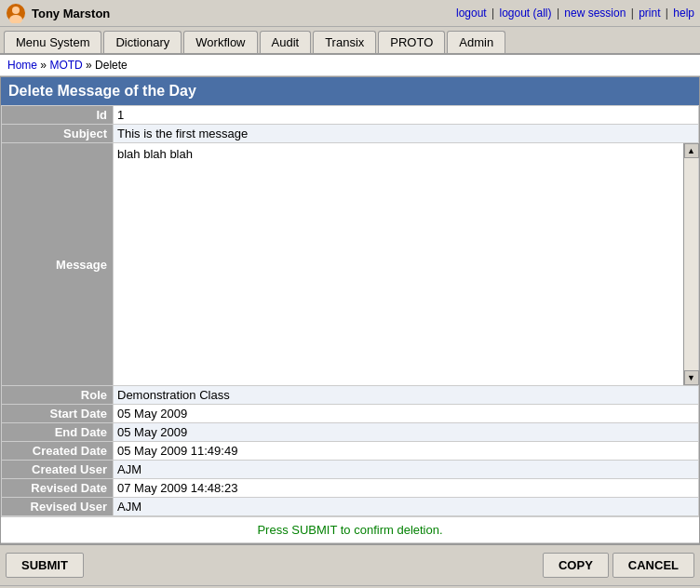  Describe the element at coordinates (575, 13) in the screenshot. I see `header-links: logout | logout (all) | new session | pr…` at that location.